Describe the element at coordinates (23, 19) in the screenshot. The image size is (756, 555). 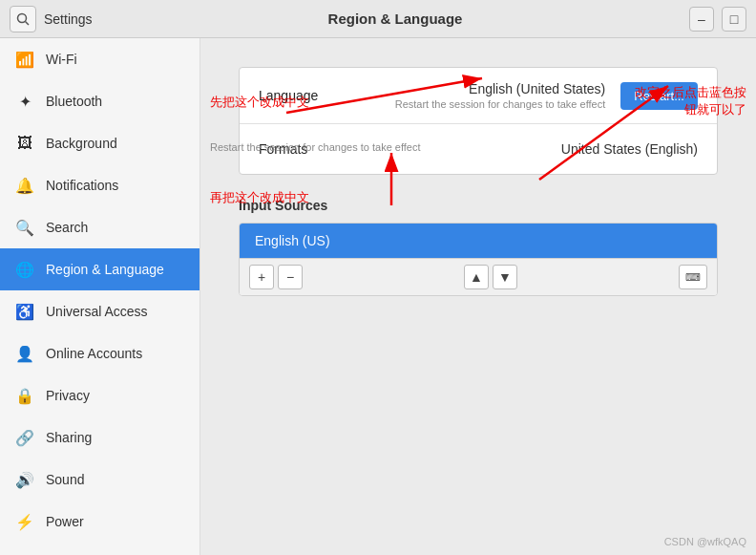
I see `search-button` at that location.